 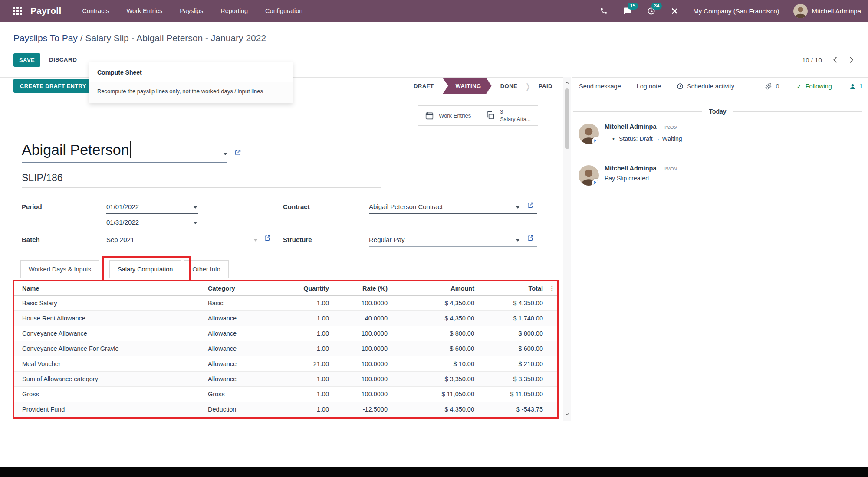 What do you see at coordinates (434, 472) in the screenshot?
I see `bottom-black-bar` at bounding box center [434, 472].